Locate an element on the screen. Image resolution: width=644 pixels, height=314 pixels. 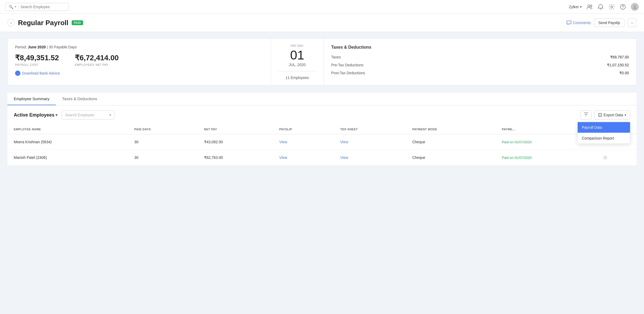
nav-right: Zylker ▾ is located at coordinates (604, 7).